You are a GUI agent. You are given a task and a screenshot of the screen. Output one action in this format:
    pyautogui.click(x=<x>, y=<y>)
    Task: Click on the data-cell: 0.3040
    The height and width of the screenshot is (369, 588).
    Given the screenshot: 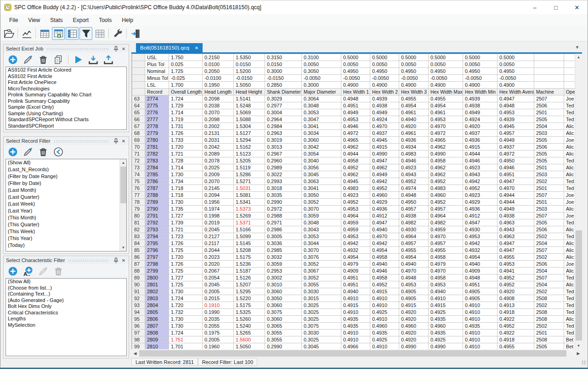 What is the action you would take?
    pyautogui.click(x=322, y=161)
    